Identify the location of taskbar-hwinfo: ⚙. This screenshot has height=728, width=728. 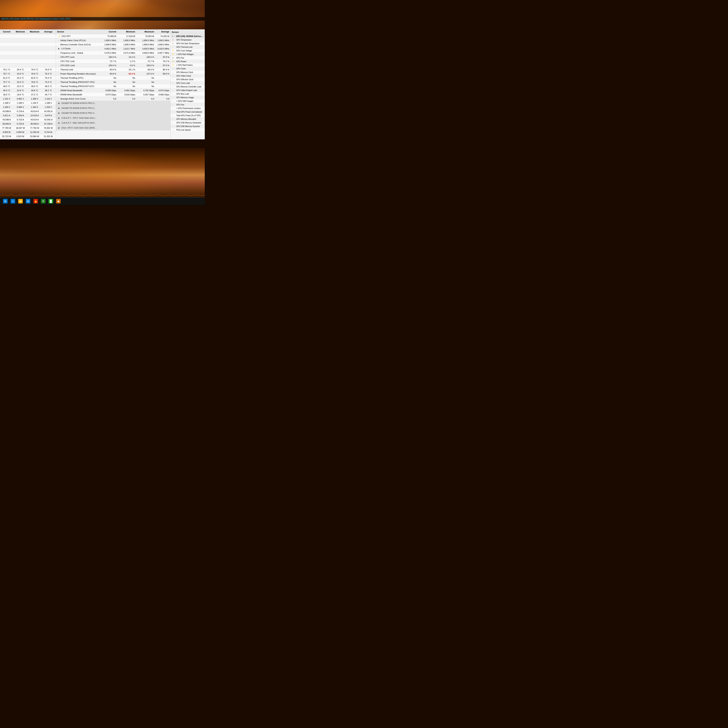
(43, 201).